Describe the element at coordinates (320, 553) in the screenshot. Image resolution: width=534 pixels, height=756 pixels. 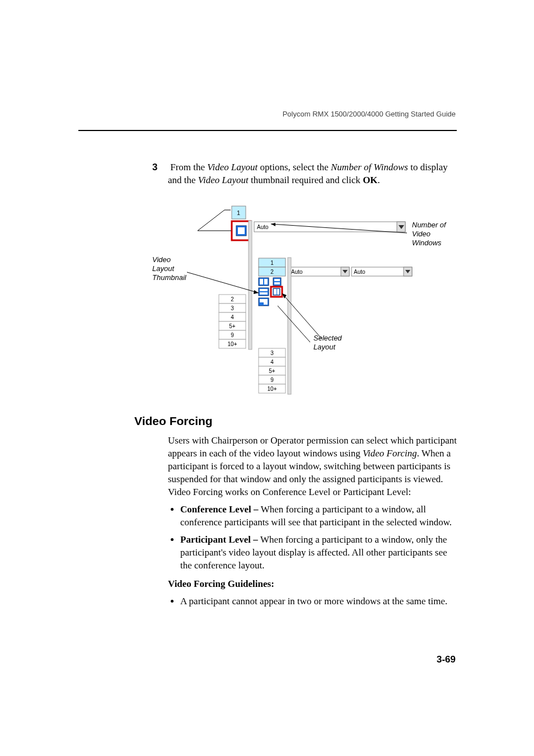
I see `bullet-participant-level: Participant Level – When forcing a parti…` at that location.